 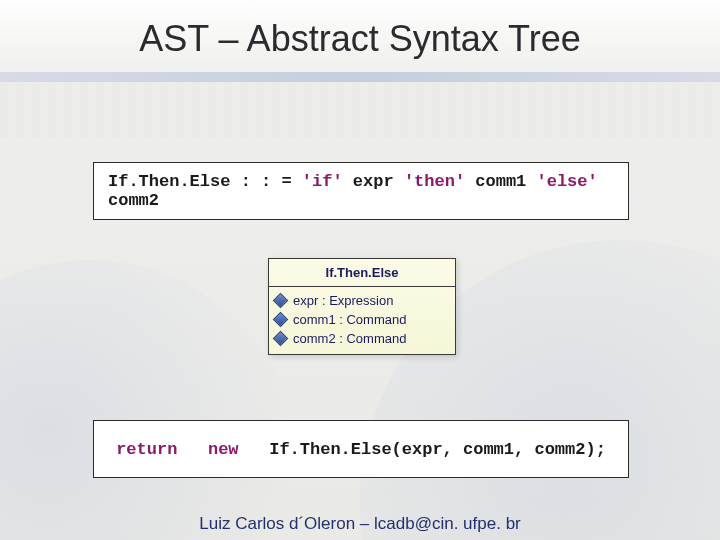 What do you see at coordinates (224, 450) in the screenshot?
I see `kw-new: new` at bounding box center [224, 450].